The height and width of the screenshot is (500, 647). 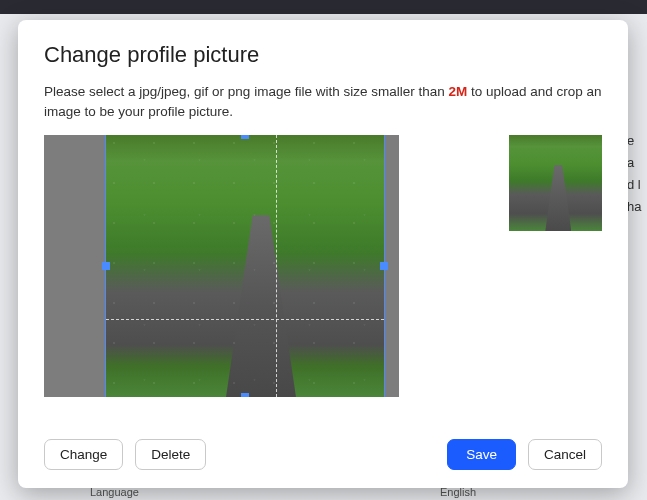 I want to click on size-limit: 2M, so click(x=458, y=92).